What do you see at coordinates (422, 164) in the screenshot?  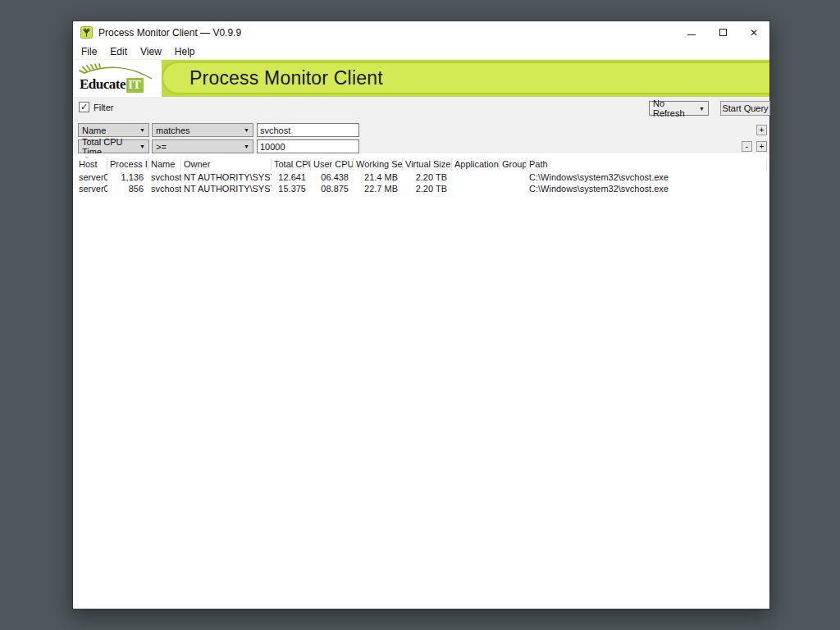 I see `table-header: Host Process ID Name Owner Total CPU Use…` at bounding box center [422, 164].